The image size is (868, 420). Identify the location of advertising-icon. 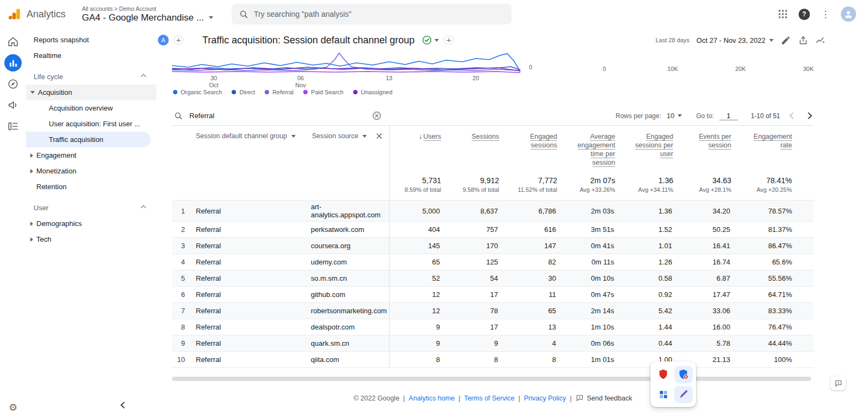
(13, 105).